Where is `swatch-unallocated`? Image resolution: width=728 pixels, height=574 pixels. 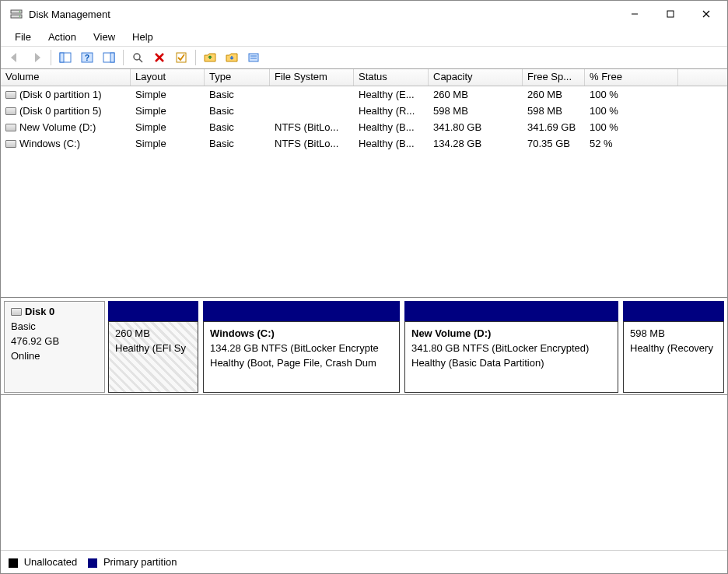 swatch-unallocated is located at coordinates (13, 563).